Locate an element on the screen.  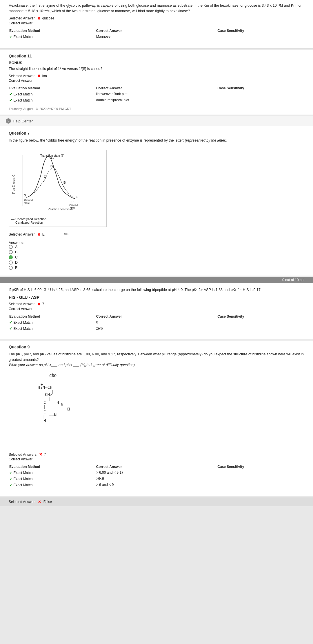
q9-correct2: >6<9 is located at coordinates (156, 479).